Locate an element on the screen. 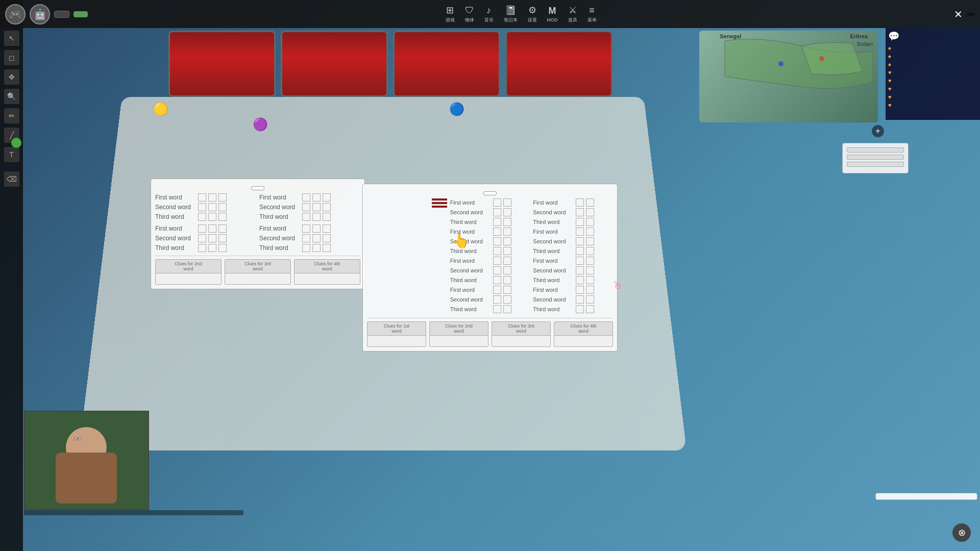 The image size is (980, 551). left-col0-box3c is located at coordinates (223, 217).